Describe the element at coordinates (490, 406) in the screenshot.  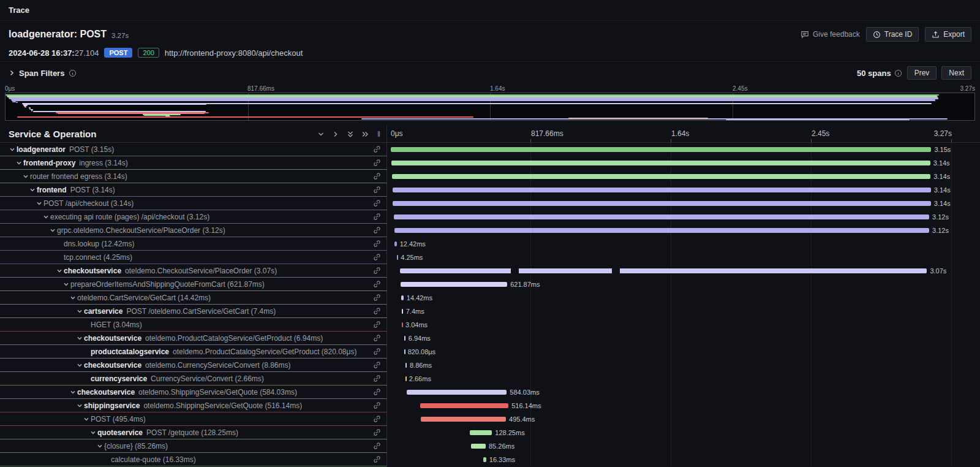
I see `span-row: shippingserviceoteldemo.ShippingService/…` at that location.